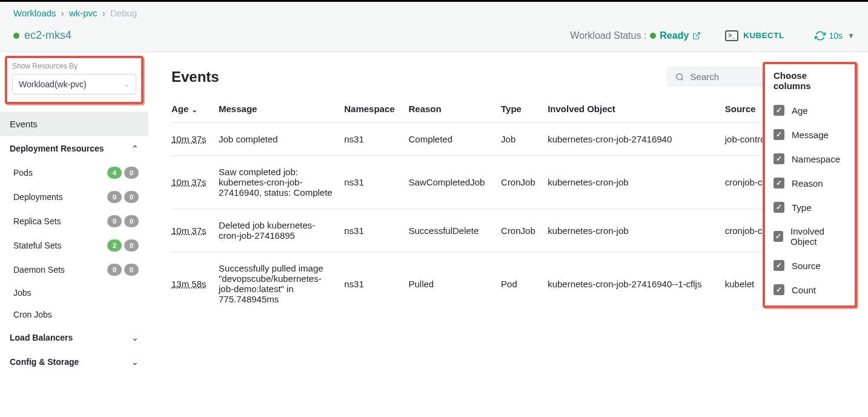  Describe the element at coordinates (525, 230) in the screenshot. I see `cell: CronJob` at that location.